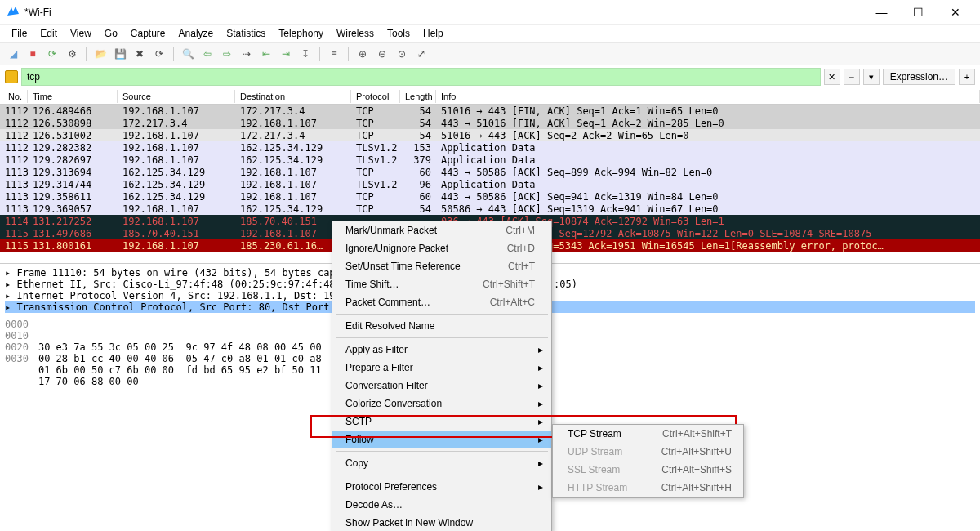  What do you see at coordinates (648, 488) in the screenshot?
I see `follow-http-stream: HTTP StreamCtrl+Alt+Shift+H` at bounding box center [648, 488].